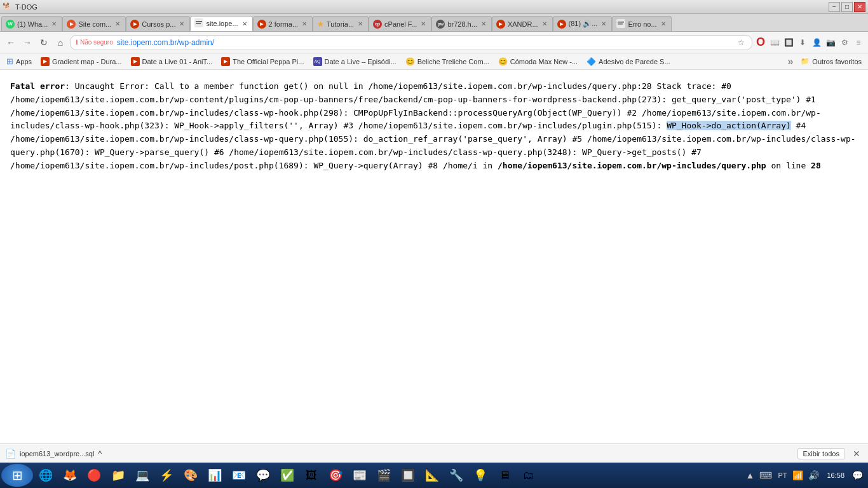 The image size is (868, 488). I want to click on bookmarks-more-button: », so click(790, 62).